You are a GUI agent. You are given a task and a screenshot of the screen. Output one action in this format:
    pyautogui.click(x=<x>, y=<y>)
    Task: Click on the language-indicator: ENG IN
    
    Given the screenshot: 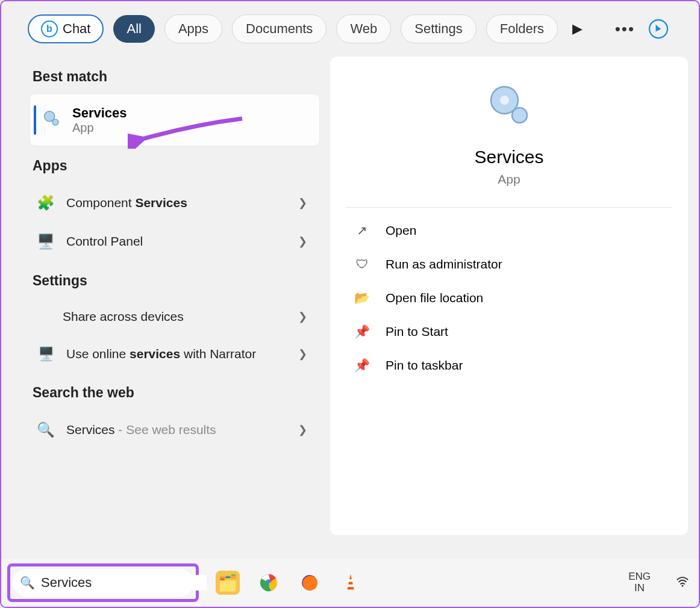 What is the action you would take?
    pyautogui.click(x=642, y=583)
    